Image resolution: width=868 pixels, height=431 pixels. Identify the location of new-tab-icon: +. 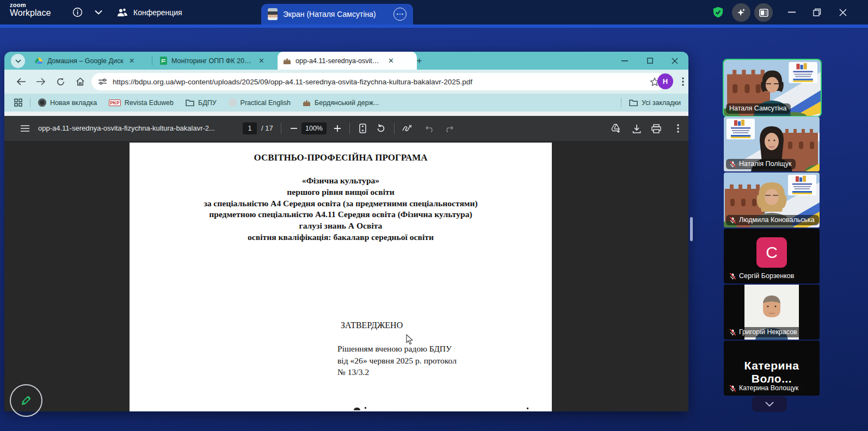
(419, 61).